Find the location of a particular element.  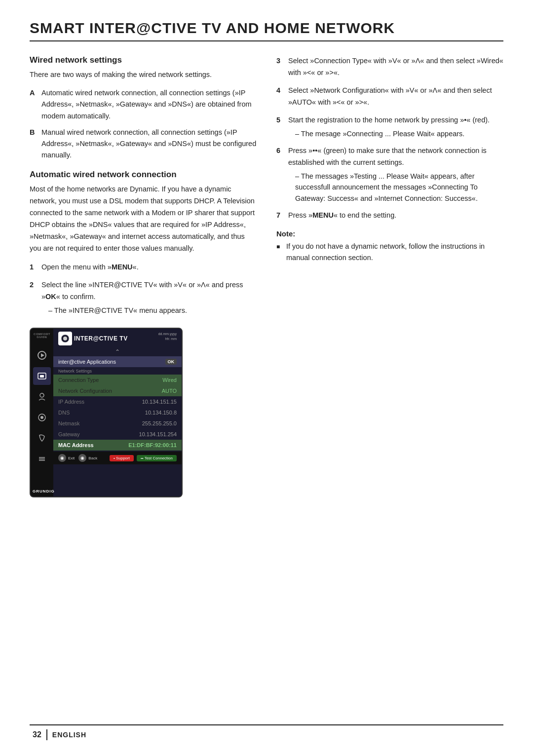

tv-row-dns: DNS 10.134.150.8 is located at coordinates (117, 413).